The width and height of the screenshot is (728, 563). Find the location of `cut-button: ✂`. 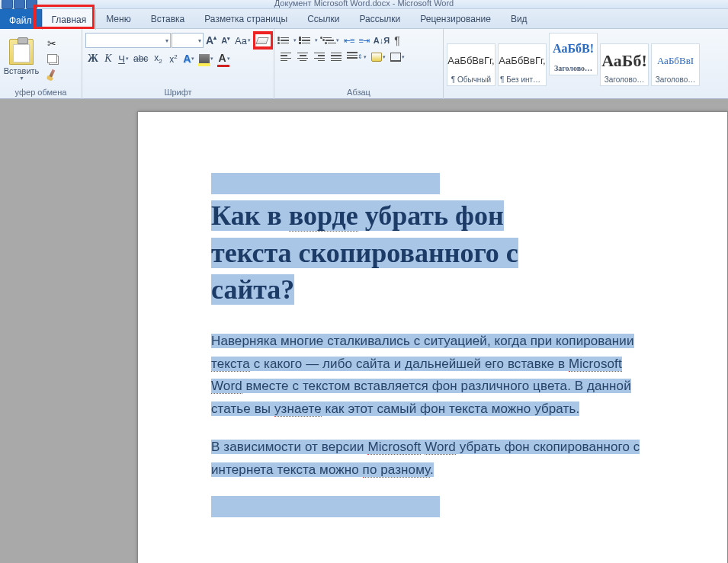

cut-button: ✂ is located at coordinates (52, 43).